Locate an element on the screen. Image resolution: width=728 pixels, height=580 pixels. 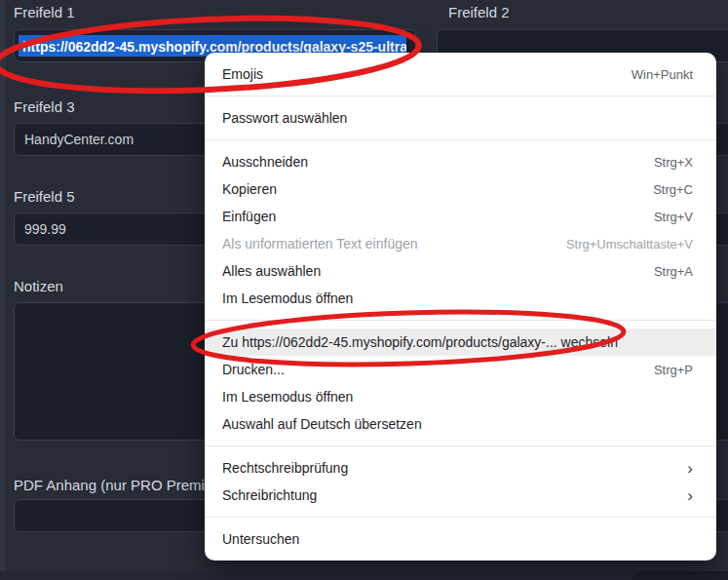
menu-item-label: Alles auswählen is located at coordinates (271, 271).